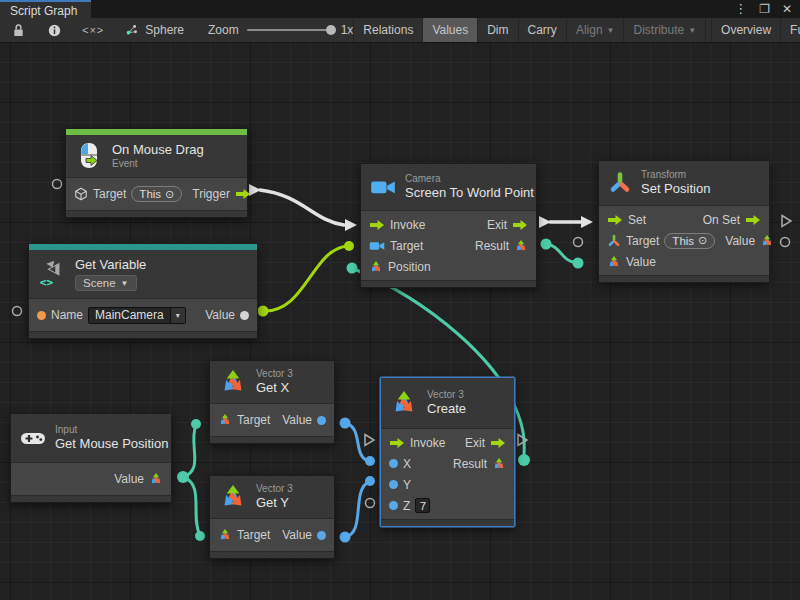 This screenshot has width=800, height=600. I want to click on overview-button: Overview, so click(746, 30).